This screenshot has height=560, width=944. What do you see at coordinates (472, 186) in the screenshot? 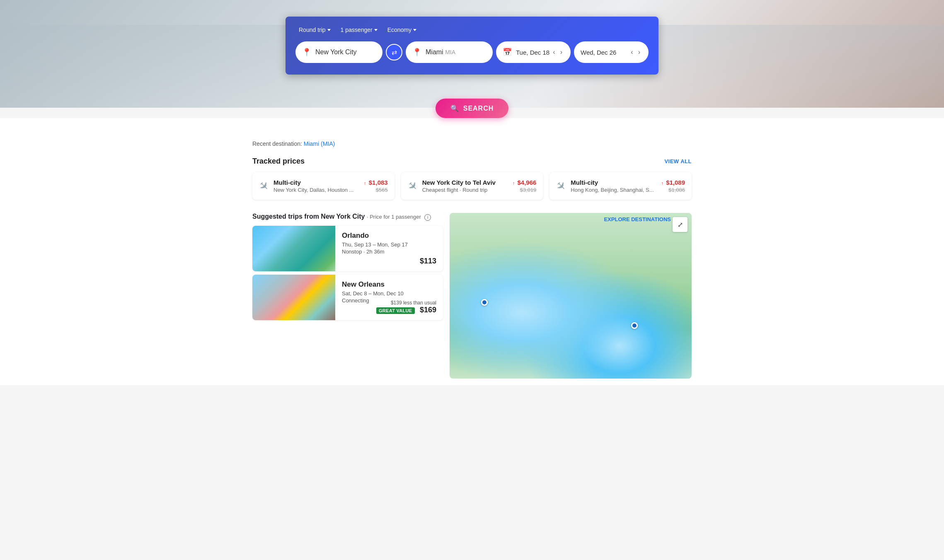
I see `tracked-prices-list: ✈ Multi-city New York City, Dallas, Hous…` at bounding box center [472, 186].